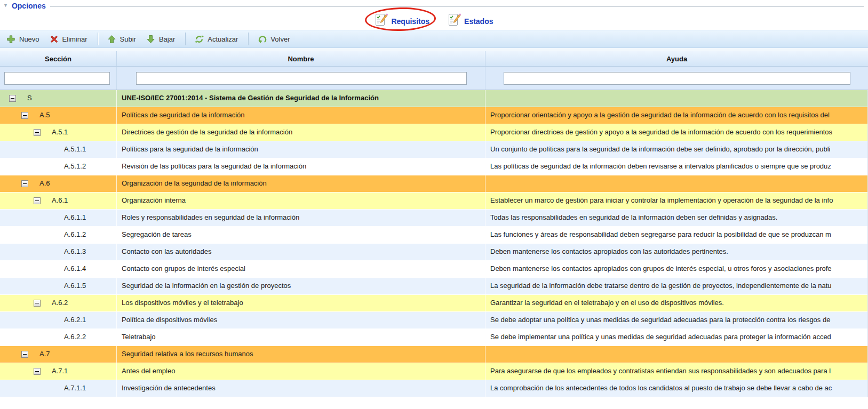  I want to click on nombre-filter-input, so click(301, 78).